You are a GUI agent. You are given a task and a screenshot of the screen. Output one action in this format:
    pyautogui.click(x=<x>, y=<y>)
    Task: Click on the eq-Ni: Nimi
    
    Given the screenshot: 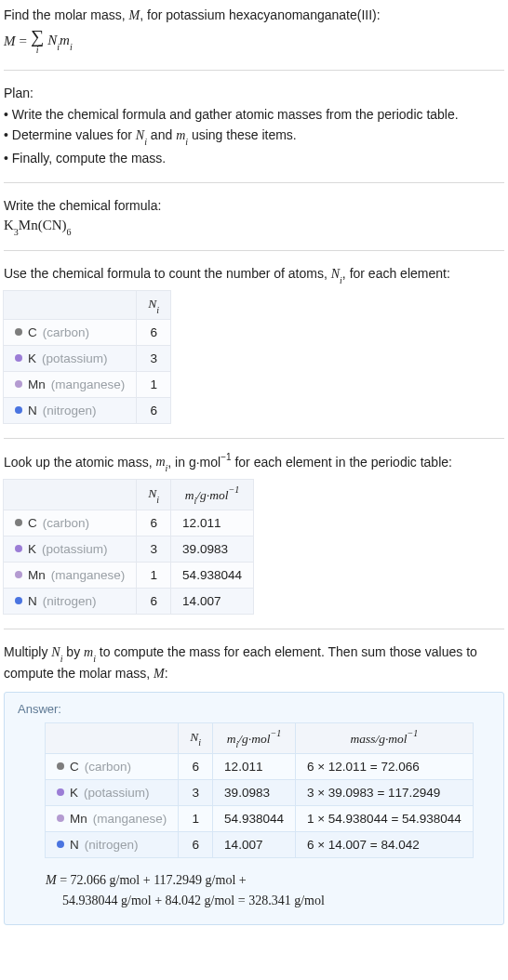 What is the action you would take?
    pyautogui.click(x=60, y=41)
    